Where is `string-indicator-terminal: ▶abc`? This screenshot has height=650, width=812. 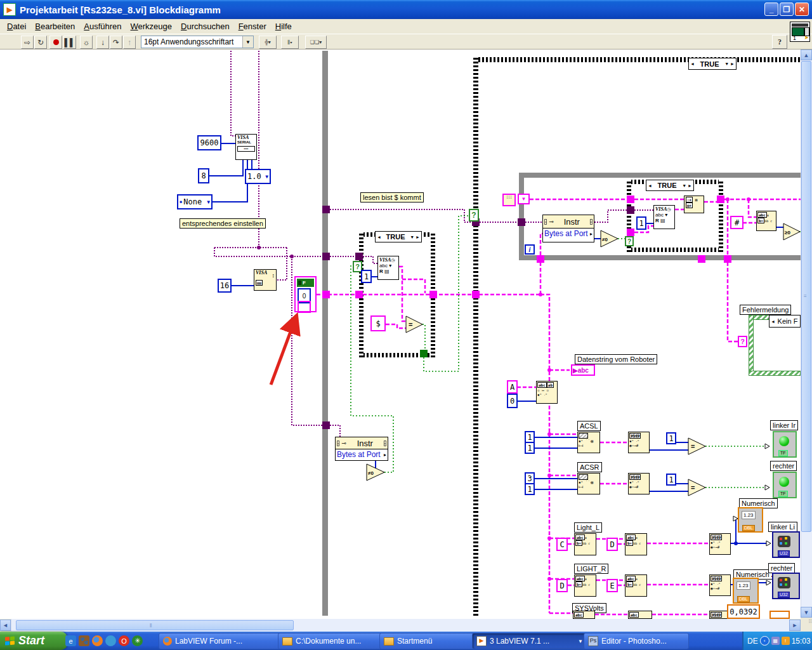 string-indicator-terminal: ▶abc is located at coordinates (583, 370).